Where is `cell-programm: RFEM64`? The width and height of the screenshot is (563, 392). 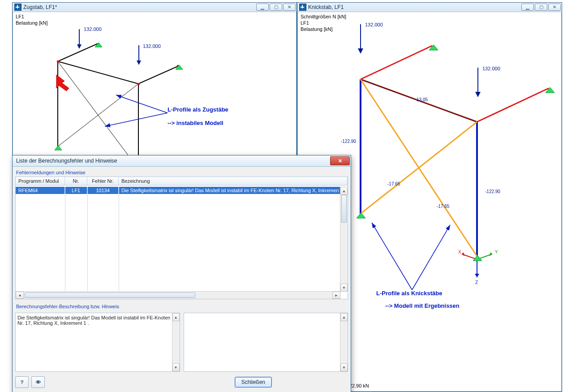
cell-programm: RFEM64 is located at coordinates (40, 190).